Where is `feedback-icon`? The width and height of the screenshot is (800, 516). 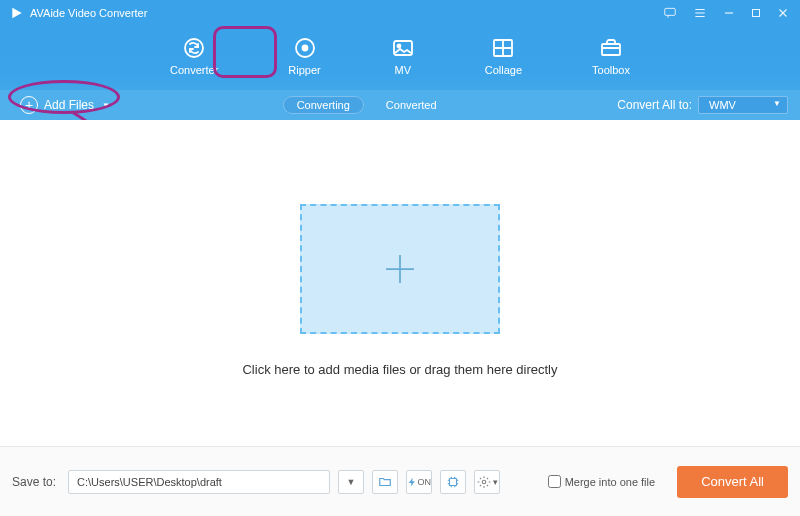 feedback-icon is located at coordinates (670, 13).